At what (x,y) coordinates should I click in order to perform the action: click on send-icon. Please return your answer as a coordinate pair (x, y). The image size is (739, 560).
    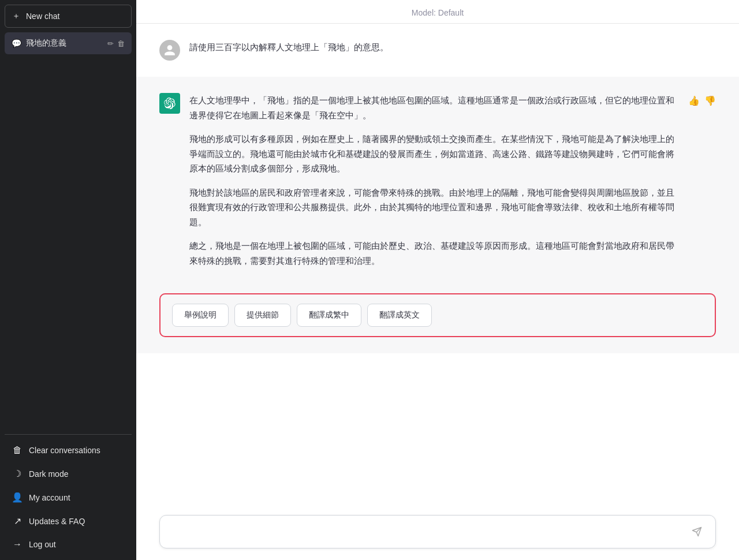
    Looking at the image, I should click on (697, 532).